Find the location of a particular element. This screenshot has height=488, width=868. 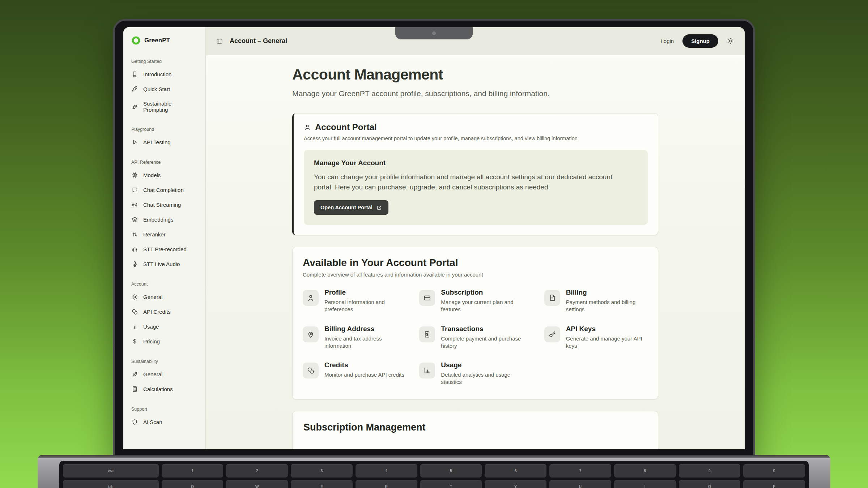

sidebar-item-account-usage: Usage is located at coordinates (164, 327).